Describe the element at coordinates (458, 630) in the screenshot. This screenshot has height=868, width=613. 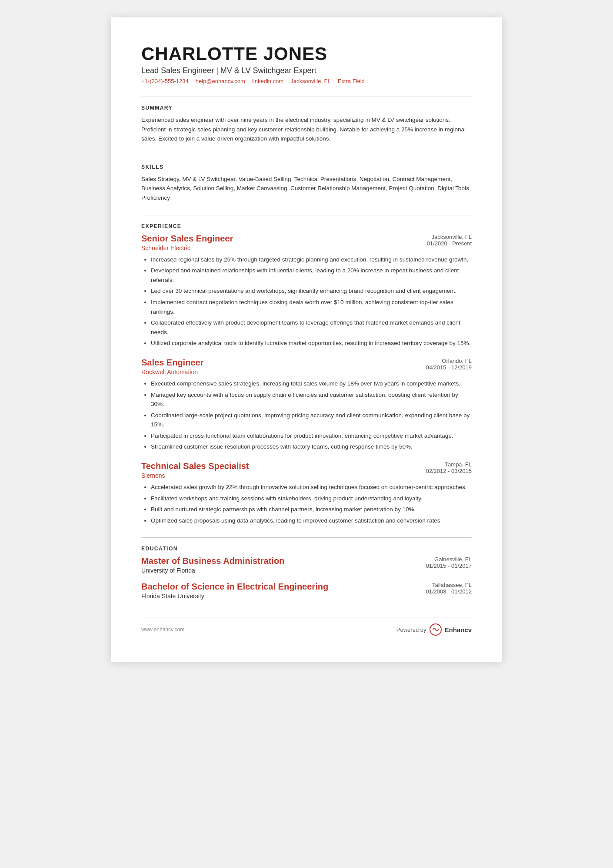
I see `enhancv-brand-name: Enhancv` at that location.